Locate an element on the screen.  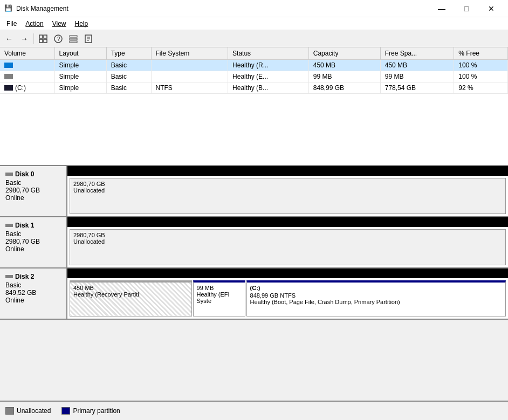
disk-0-type: Basic is located at coordinates (33, 183).